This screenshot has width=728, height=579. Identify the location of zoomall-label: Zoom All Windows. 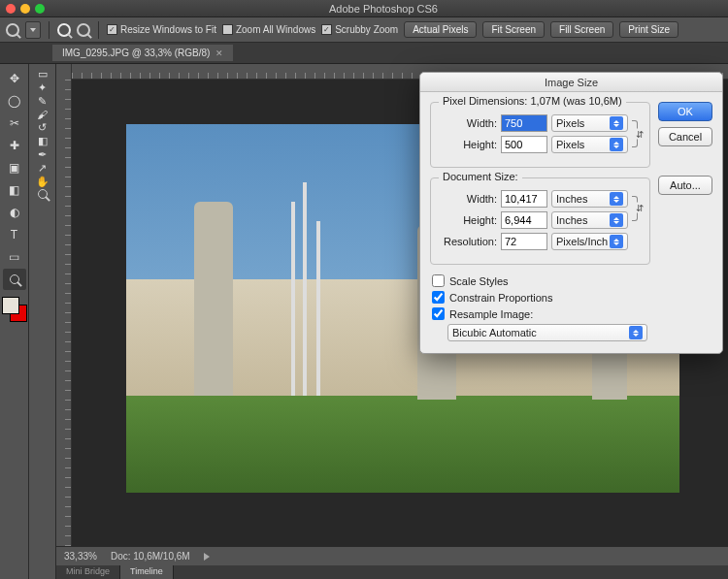
(276, 29).